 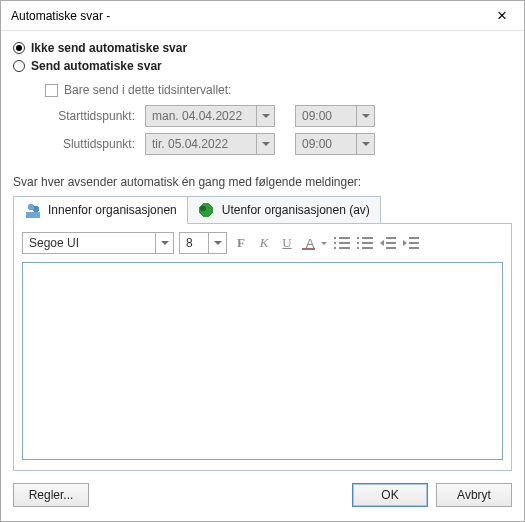 What do you see at coordinates (96, 66) in the screenshot?
I see `radio-label: Send automatiske svar` at bounding box center [96, 66].